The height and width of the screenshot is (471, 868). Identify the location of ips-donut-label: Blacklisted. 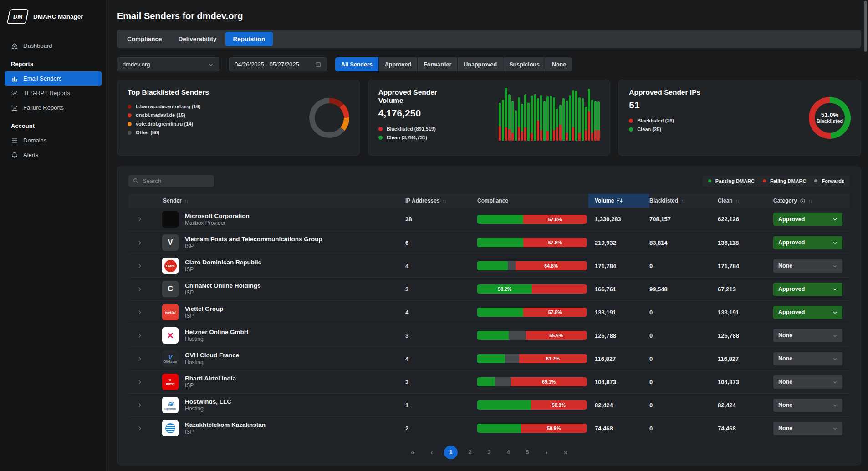
(830, 121).